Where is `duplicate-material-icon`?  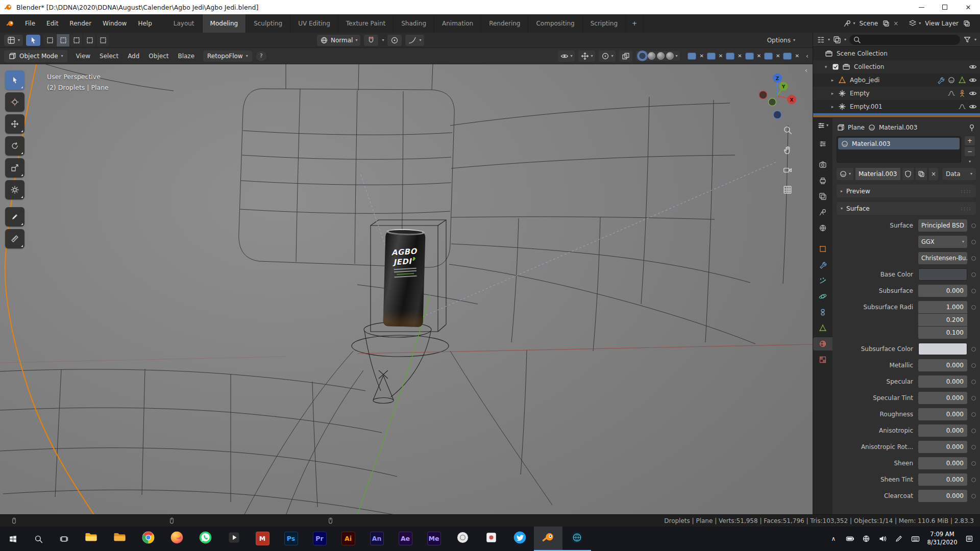
duplicate-material-icon is located at coordinates (921, 174).